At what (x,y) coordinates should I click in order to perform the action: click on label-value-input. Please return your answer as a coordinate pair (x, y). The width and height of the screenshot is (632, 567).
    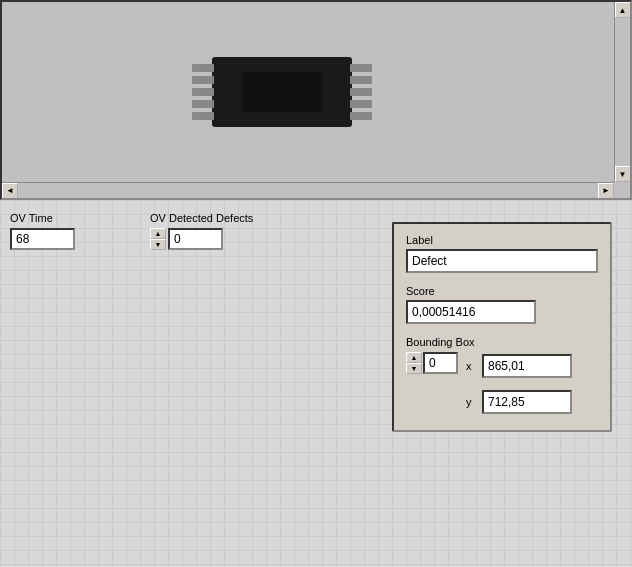
    Looking at the image, I should click on (502, 261).